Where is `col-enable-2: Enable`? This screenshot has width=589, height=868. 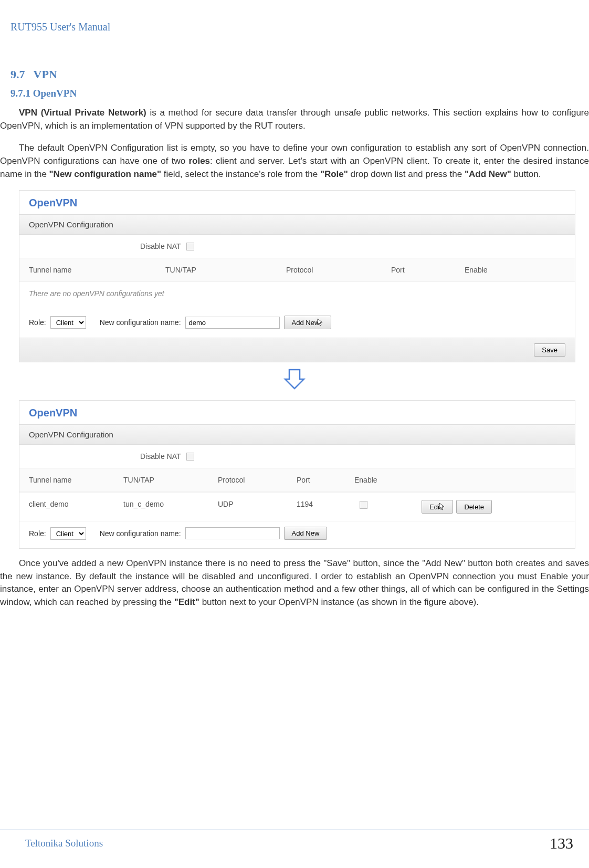
col-enable-2: Enable is located at coordinates (383, 480).